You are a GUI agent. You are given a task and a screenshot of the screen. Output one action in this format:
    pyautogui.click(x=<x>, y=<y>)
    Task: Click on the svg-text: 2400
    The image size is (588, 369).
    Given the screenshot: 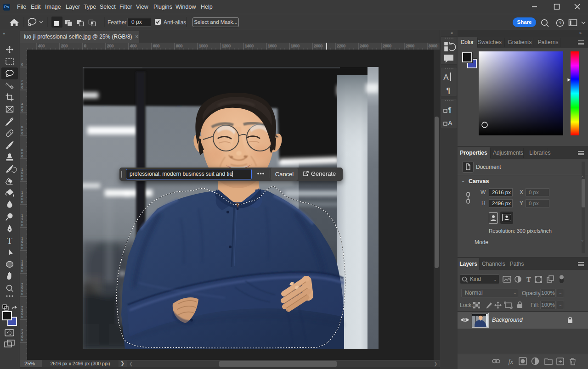 What is the action you would take?
    pyautogui.click(x=364, y=46)
    